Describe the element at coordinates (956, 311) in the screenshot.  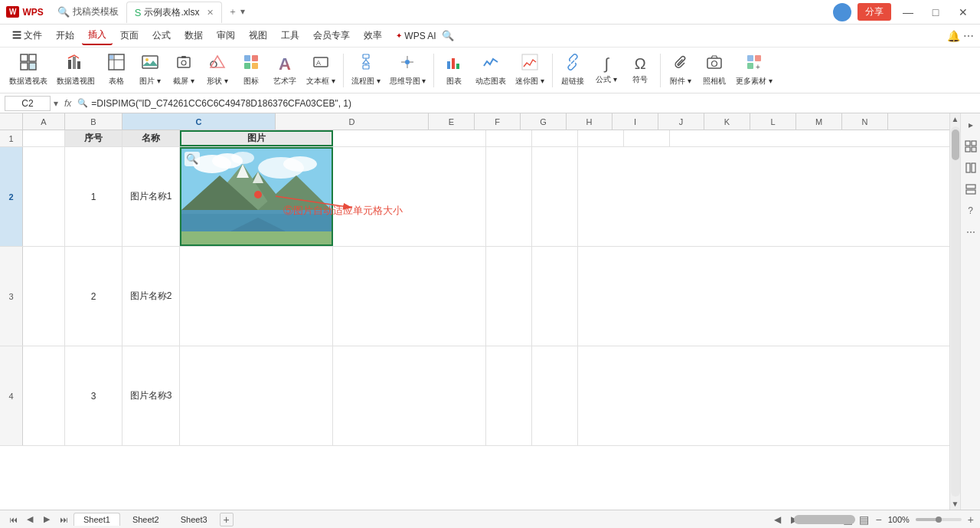
I see `scroll-track-v` at that location.